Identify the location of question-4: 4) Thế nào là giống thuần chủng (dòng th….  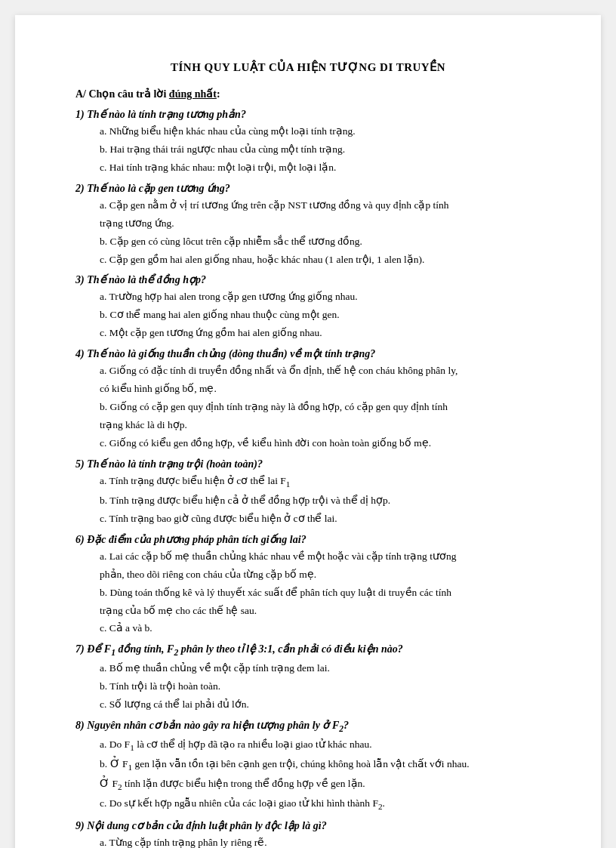
(308, 399).